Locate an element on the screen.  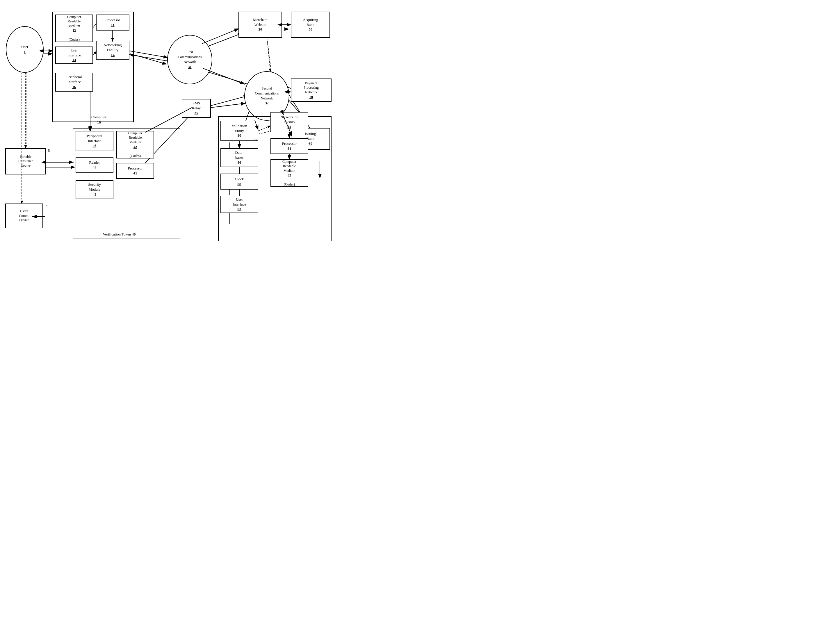
ui13-box: UserInterface13 is located at coordinates (74, 55).